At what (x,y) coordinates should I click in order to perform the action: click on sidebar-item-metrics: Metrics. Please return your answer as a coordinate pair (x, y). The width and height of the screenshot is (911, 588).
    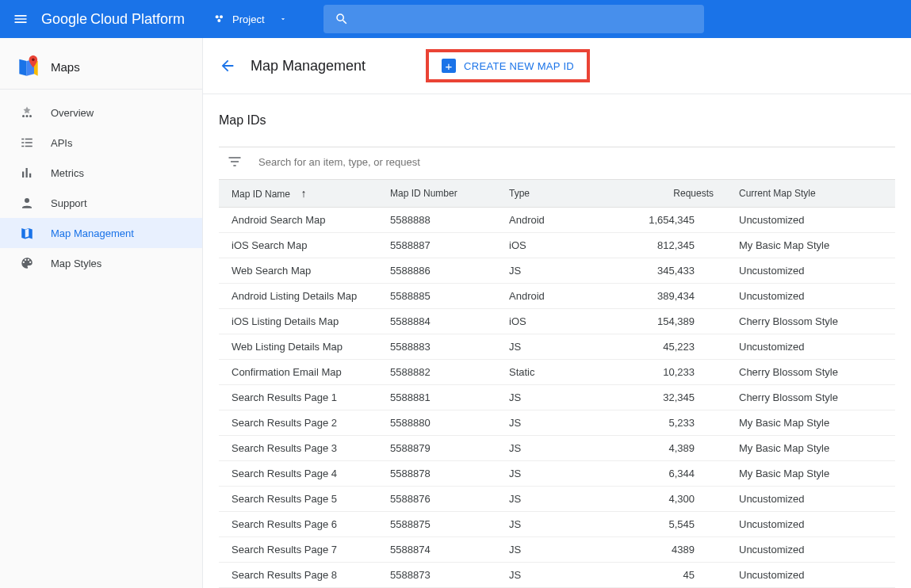
    Looking at the image, I should click on (101, 173).